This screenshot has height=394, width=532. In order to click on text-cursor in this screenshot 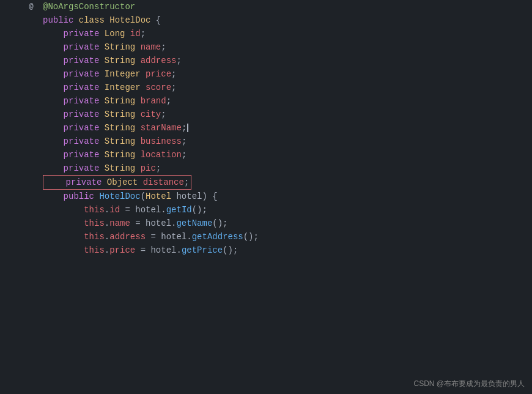, I will do `click(188, 128)`.